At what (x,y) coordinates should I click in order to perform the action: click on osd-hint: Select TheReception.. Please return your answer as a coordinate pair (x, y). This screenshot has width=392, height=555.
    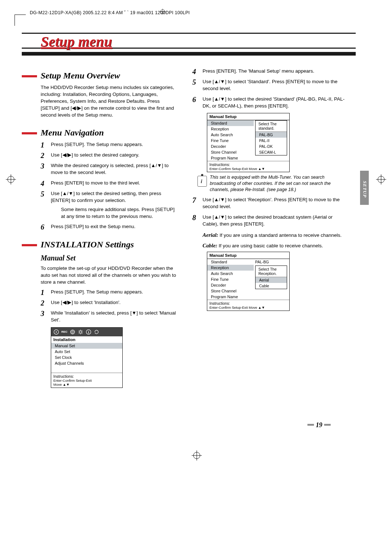
    Looking at the image, I should click on (271, 272).